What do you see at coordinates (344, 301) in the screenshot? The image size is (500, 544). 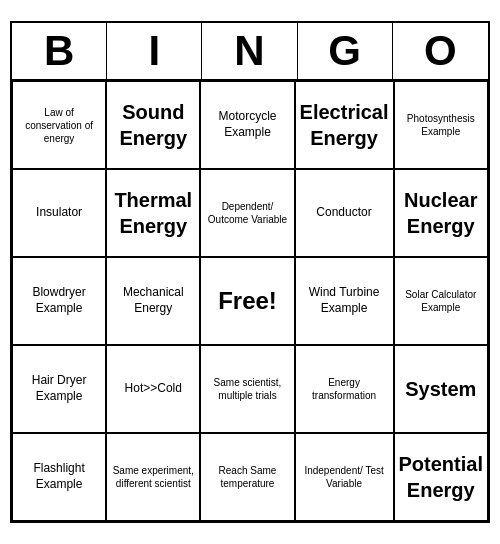 I see `bingo-cell-13: Wind Turbine Example` at bounding box center [344, 301].